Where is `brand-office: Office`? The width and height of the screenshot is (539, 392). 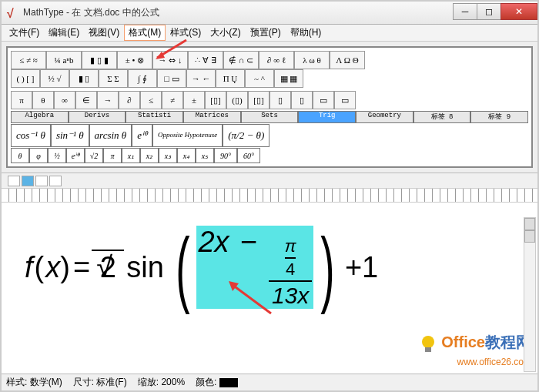
brand-office: Office is located at coordinates (464, 342).